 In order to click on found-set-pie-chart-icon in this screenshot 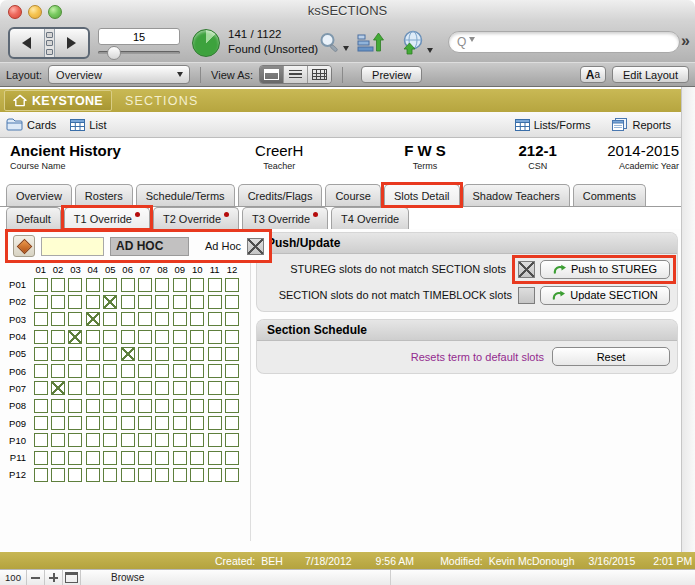, I will do `click(206, 43)`.